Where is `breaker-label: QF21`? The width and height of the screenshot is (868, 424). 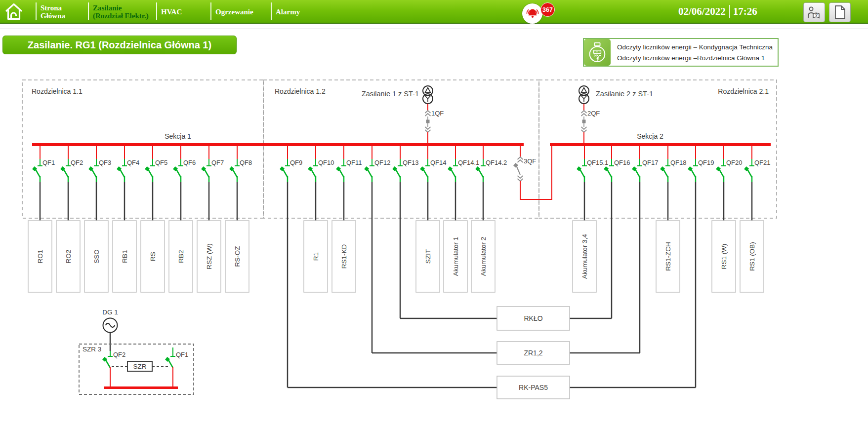
breaker-label: QF21 is located at coordinates (763, 163).